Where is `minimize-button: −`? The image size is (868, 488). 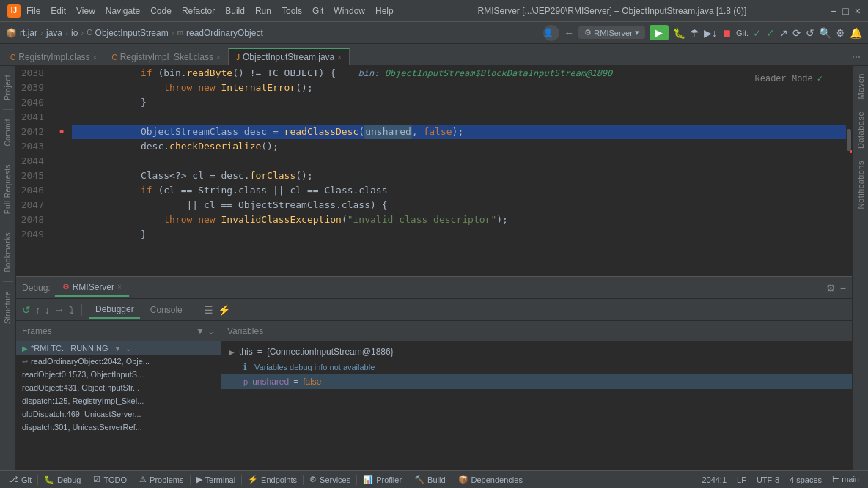 minimize-button: − is located at coordinates (834, 11).